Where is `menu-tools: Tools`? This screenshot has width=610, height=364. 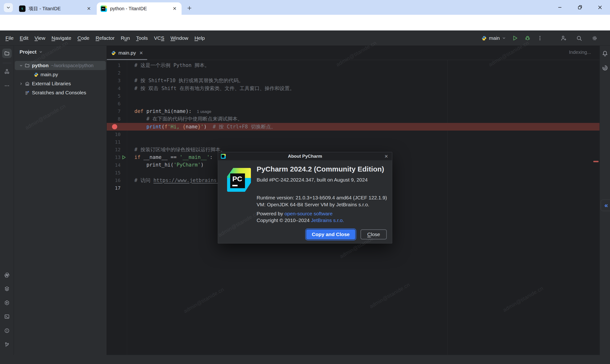 menu-tools: Tools is located at coordinates (142, 38).